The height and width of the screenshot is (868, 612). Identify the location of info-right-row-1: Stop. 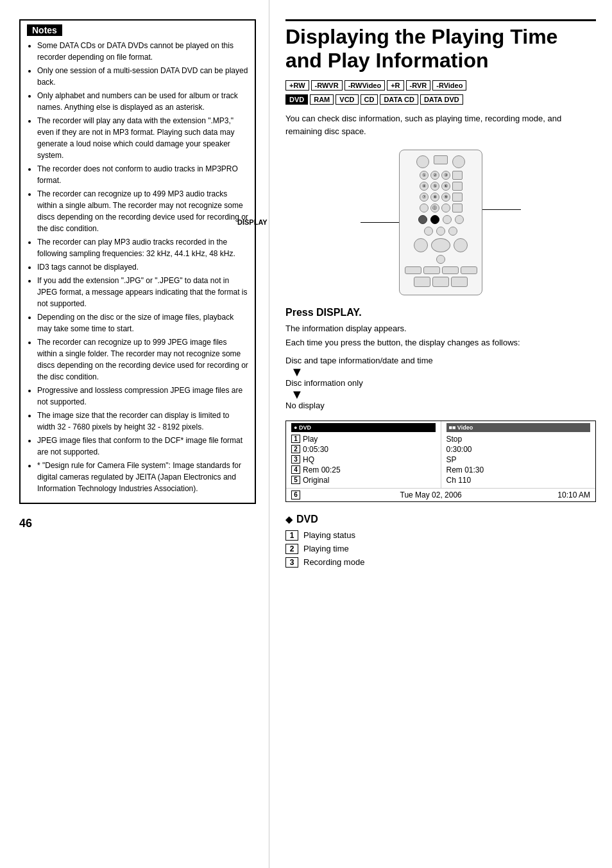
(518, 439).